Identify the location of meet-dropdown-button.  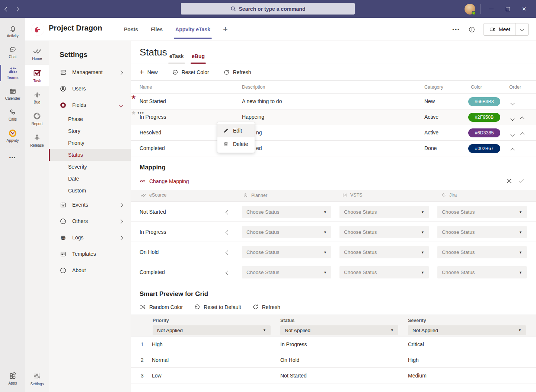
(522, 29).